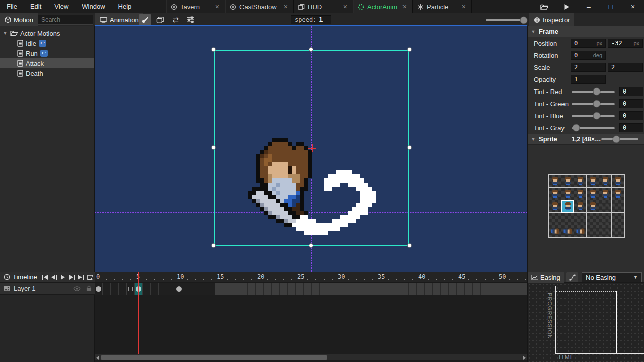 The width and height of the screenshot is (644, 362). What do you see at coordinates (588, 79) in the screenshot?
I see `opacity-field: 1` at bounding box center [588, 79].